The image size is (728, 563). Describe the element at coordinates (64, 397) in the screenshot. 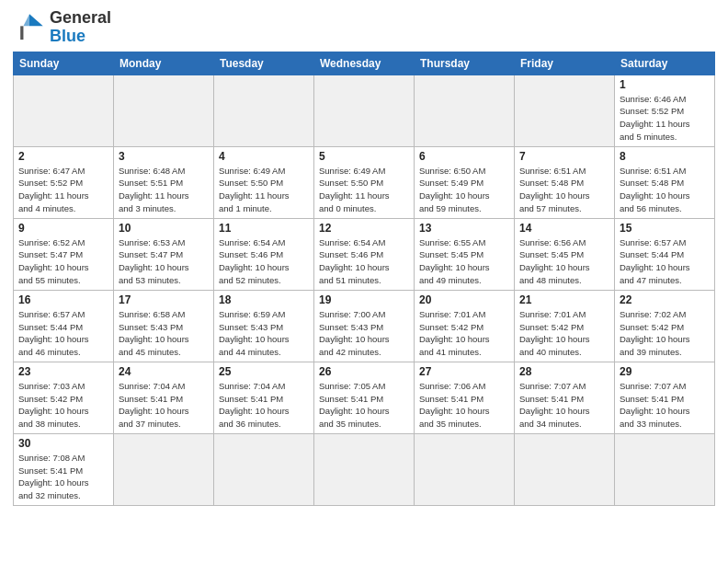

I see `calendar-cell: 23Sunrise: 7:03 AM Sunset: 5:42 PM Dayli…` at that location.